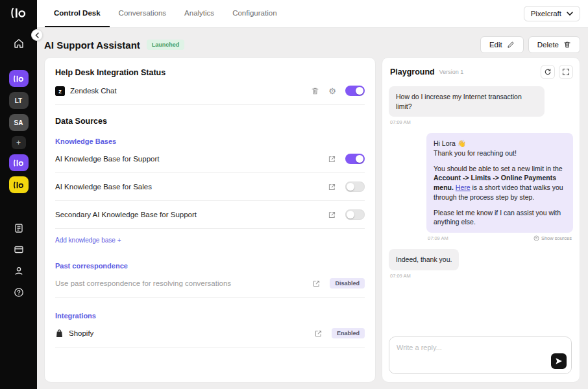 The width and height of the screenshot is (588, 389). Describe the element at coordinates (355, 159) in the screenshot. I see `kb-toggle-support` at that location.